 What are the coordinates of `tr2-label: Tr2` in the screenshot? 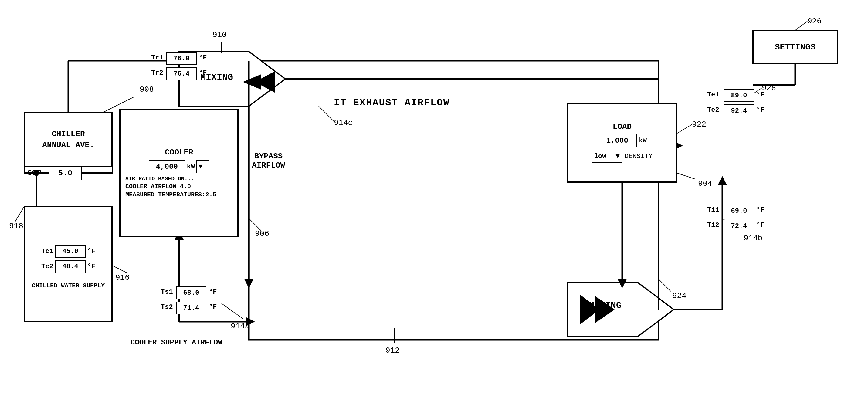 It's located at (157, 73).